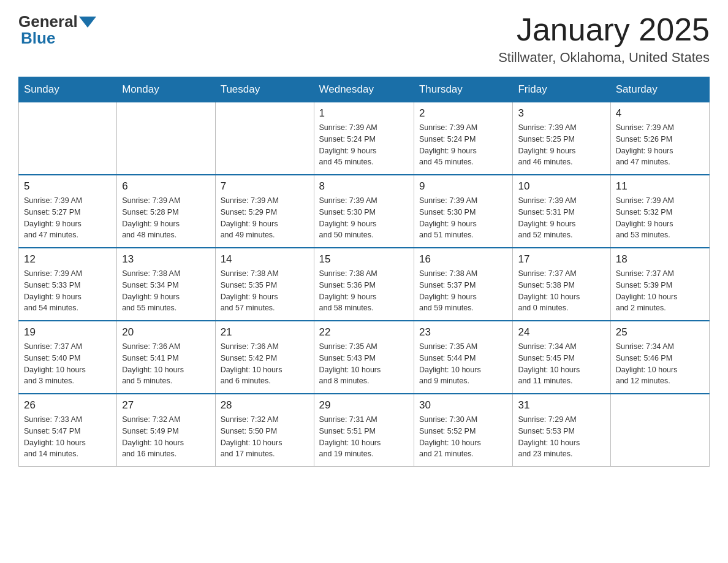 This screenshot has width=728, height=563. What do you see at coordinates (364, 437) in the screenshot?
I see `day-info: Sunrise: 7:31 AM Sunset: 5:51 PM Dayligh…` at bounding box center [364, 437].